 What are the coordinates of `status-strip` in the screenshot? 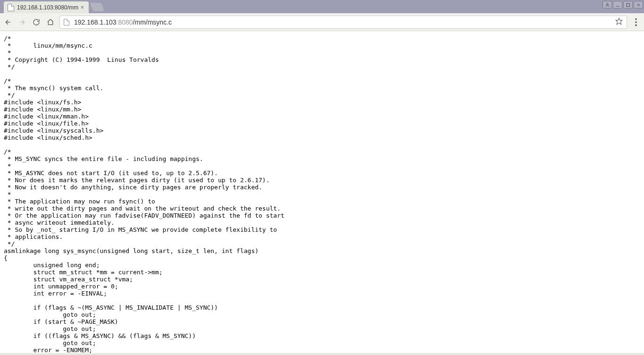 It's located at (322, 354).